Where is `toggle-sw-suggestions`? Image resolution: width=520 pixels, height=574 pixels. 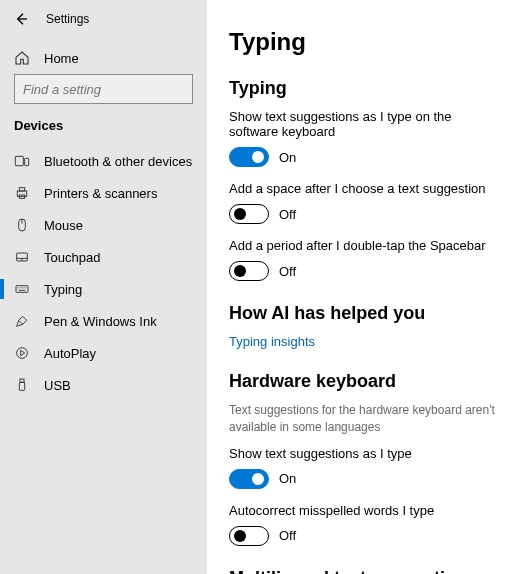 toggle-sw-suggestions is located at coordinates (249, 157).